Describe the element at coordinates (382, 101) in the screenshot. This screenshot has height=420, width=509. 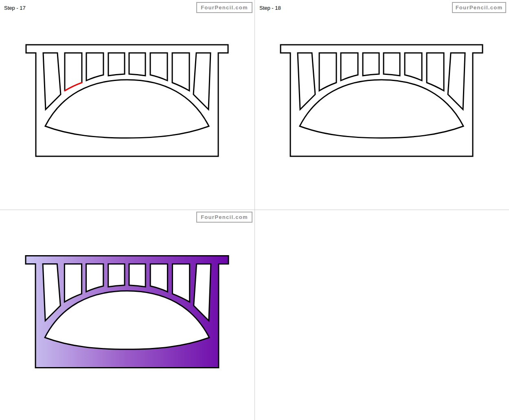
I see `bridge-drawing-step18` at that location.